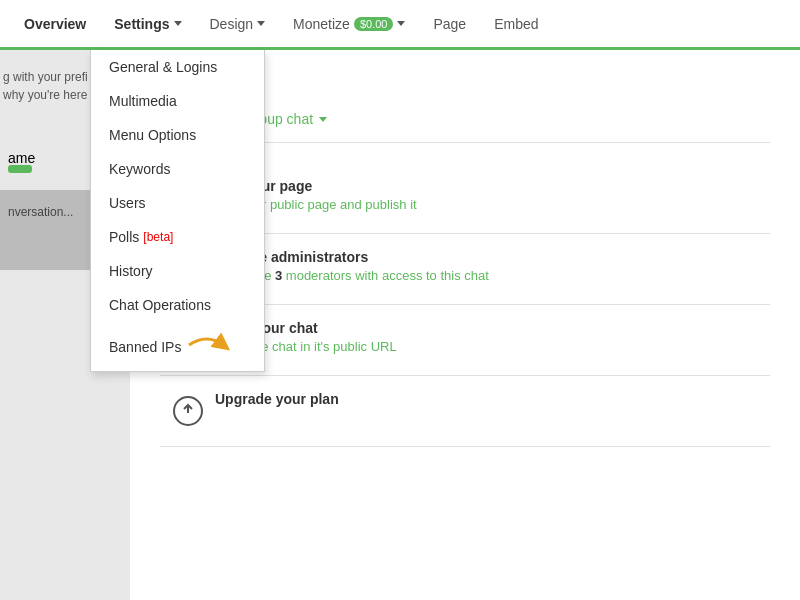 This screenshot has height=600, width=800. Describe the element at coordinates (492, 266) in the screenshot. I see `action-manage-admins-text: Manage administrators There are 3 modera…` at that location.